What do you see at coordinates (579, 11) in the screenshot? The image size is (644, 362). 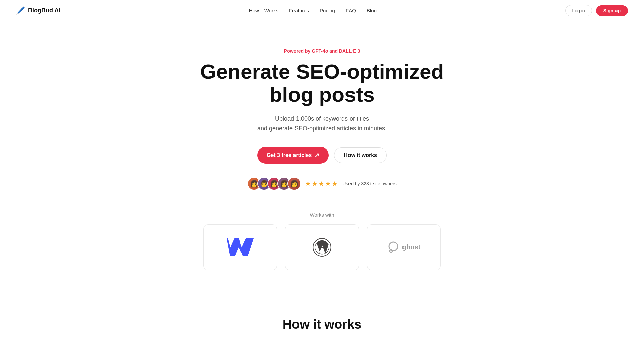 I see `login-button: Log in` at bounding box center [579, 11].